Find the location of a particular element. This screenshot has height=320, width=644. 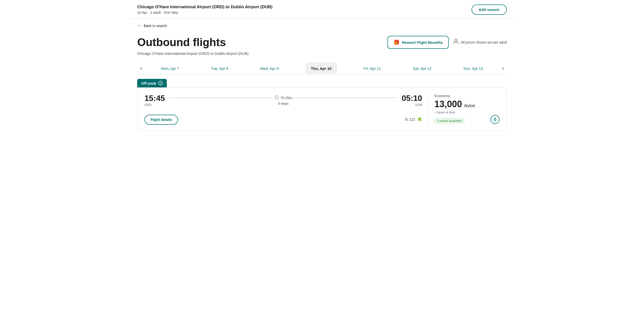

title-right: 🎁 Reward Flight Benefits All prices show… is located at coordinates (447, 42).